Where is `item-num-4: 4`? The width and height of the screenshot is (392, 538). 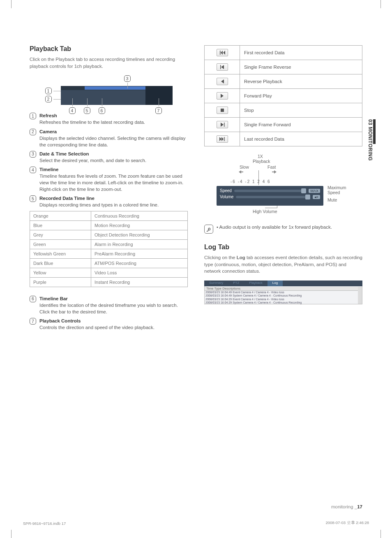 item-num-4: 4 is located at coordinates (33, 170).